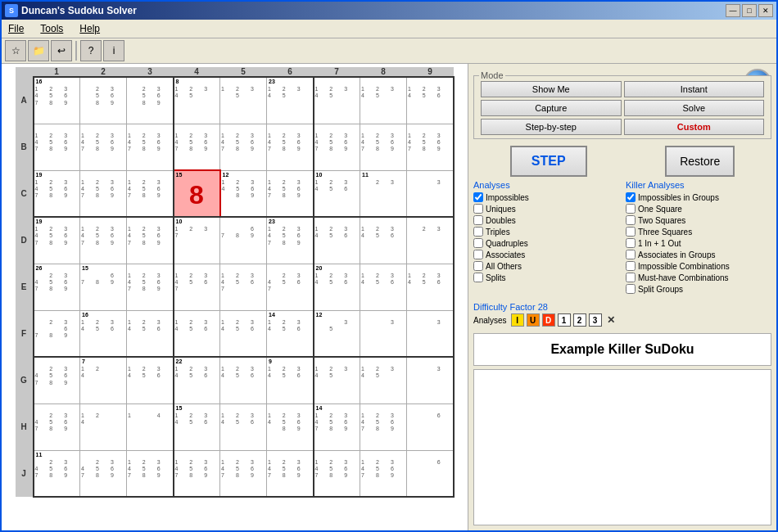 Image resolution: width=778 pixels, height=532 pixels. I want to click on cell-e3: 123 456 789, so click(151, 286).